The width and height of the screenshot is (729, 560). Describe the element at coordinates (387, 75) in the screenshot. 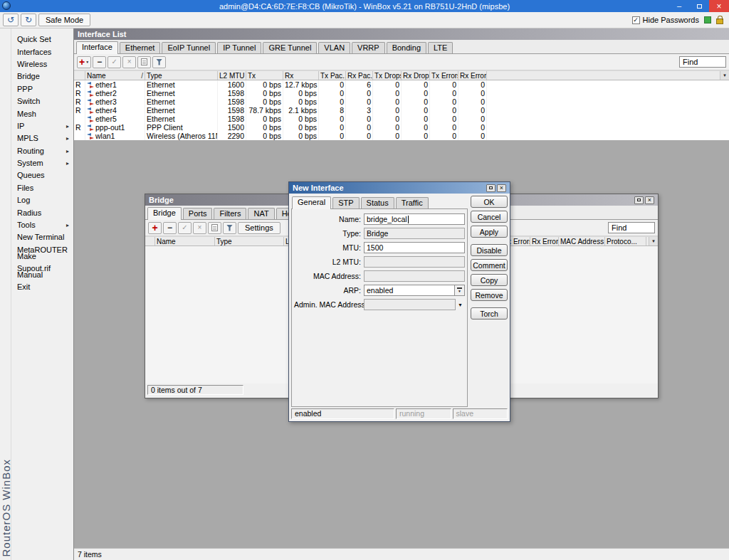

I see `iface-column-tx-drops: Tx Drops` at that location.